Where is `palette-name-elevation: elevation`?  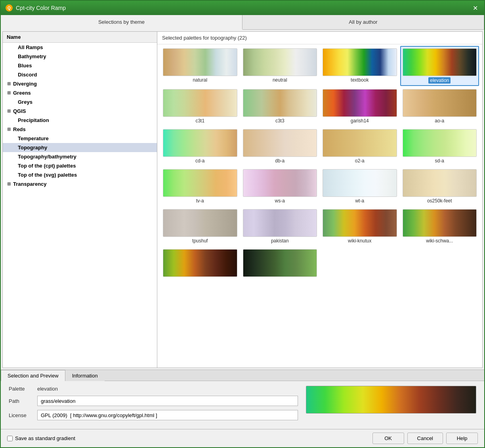 palette-name-elevation: elevation is located at coordinates (439, 80).